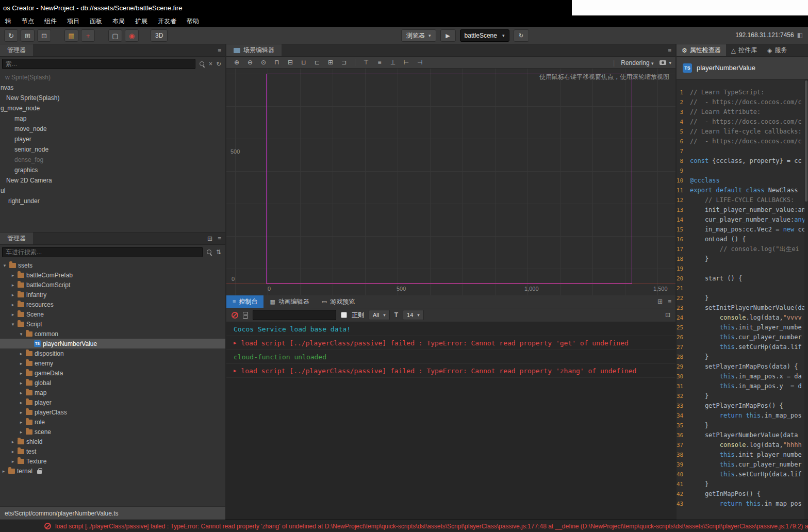  Describe the element at coordinates (28, 36) in the screenshot. I see `move-tool-button: ⊞` at that location.